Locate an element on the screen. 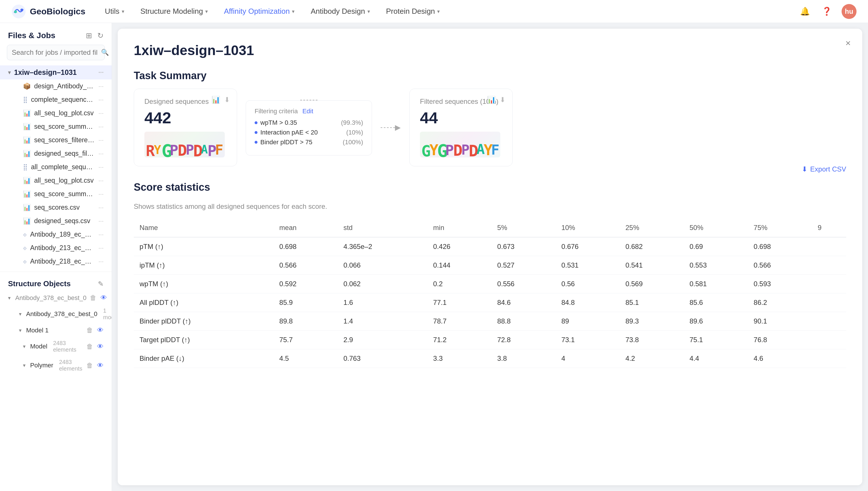  list-item: 📦 design_Antibody_pdb.tar.gz ··· is located at coordinates (63, 86).